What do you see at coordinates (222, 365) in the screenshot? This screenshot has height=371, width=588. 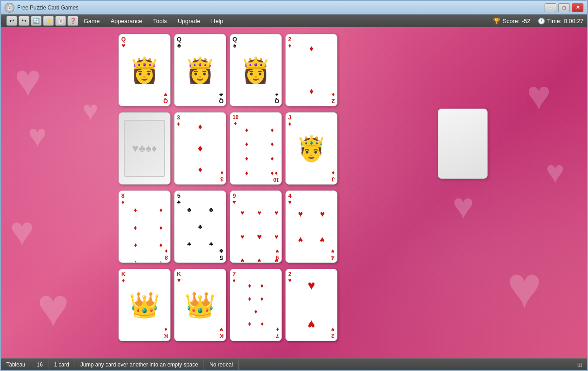 I see `status-redeal: No redeal` at bounding box center [222, 365].